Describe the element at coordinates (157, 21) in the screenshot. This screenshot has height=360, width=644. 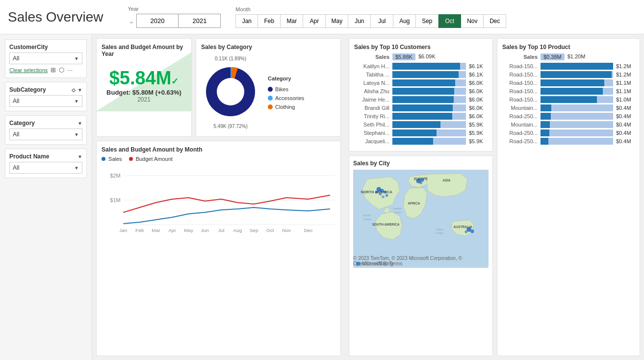
I see `year-2020-button: 2020` at that location.